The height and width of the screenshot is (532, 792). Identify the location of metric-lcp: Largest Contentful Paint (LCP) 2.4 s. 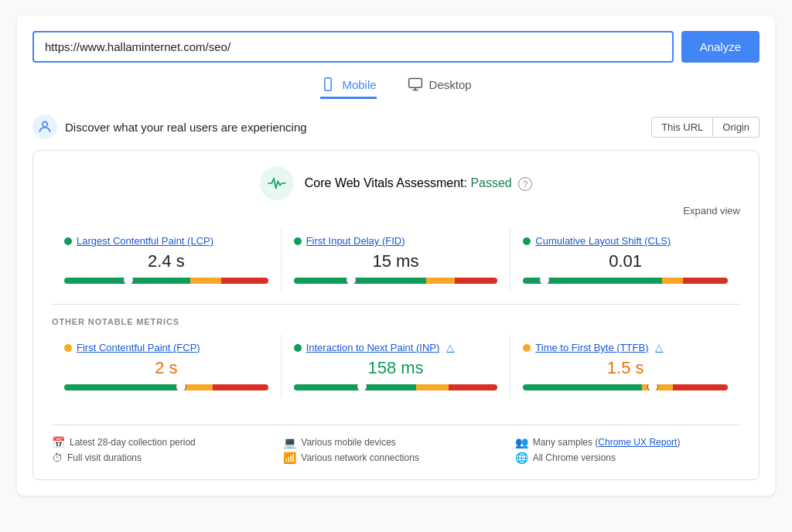
(167, 260).